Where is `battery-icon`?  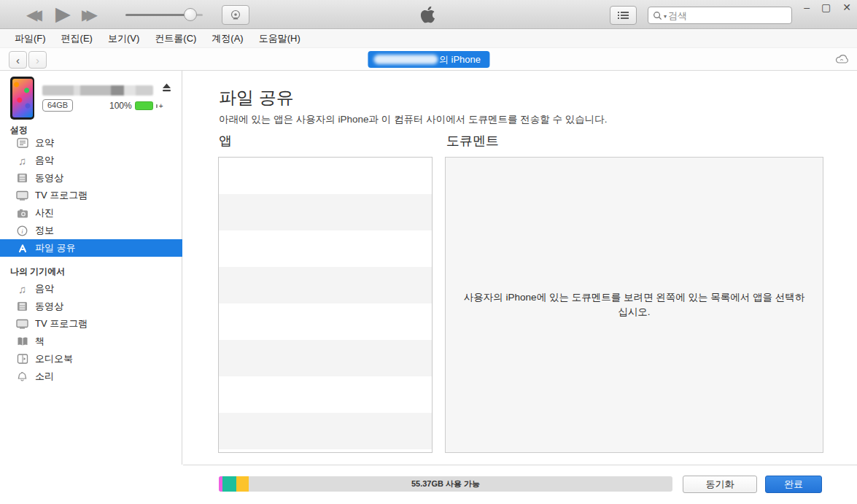 battery-icon is located at coordinates (144, 106).